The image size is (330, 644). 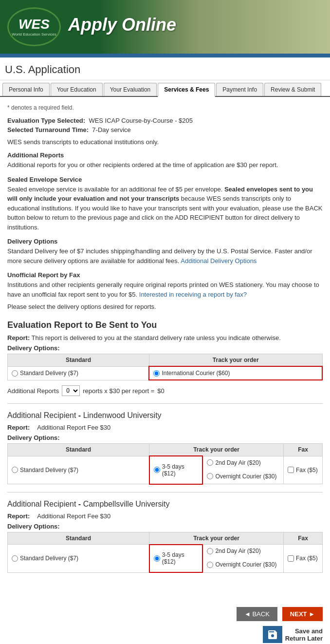 I want to click on recipient1-delivery-table: Standard Track your order Fax Standard D…, so click(x=165, y=464).